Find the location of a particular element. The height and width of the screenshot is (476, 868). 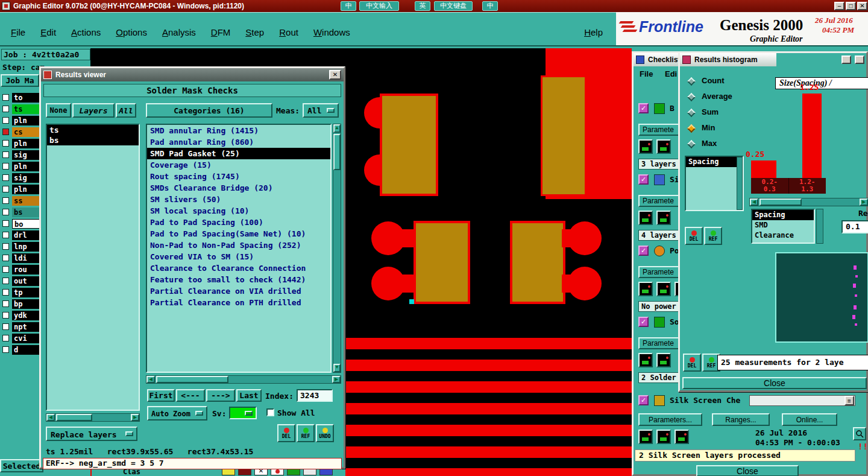

category-item: Pad to Pad Spacing(Same Net) (10) is located at coordinates (239, 234).